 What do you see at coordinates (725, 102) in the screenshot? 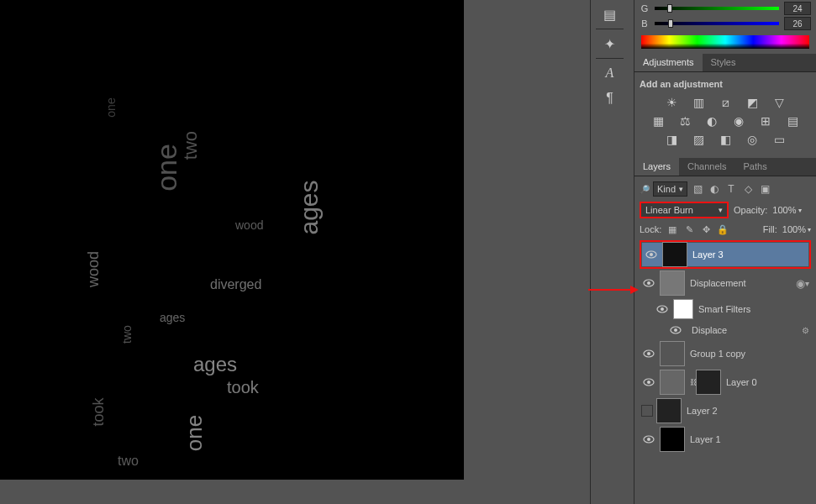
I see `curves-icon: ⧄` at bounding box center [725, 102].